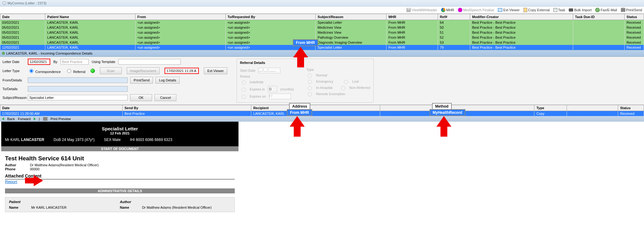  I want to click on col-subject: Subject/Reason, so click(351, 17).